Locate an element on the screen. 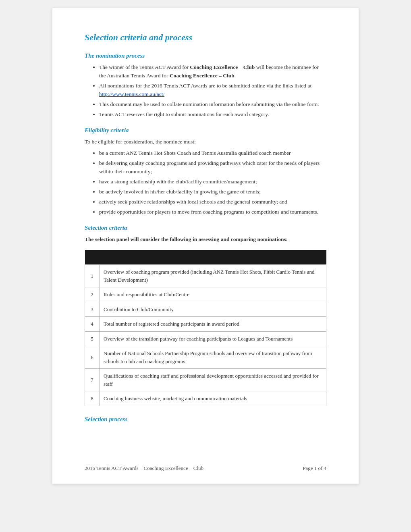 The width and height of the screenshot is (411, 532). footer-right: Page 1 of 4 is located at coordinates (314, 468).